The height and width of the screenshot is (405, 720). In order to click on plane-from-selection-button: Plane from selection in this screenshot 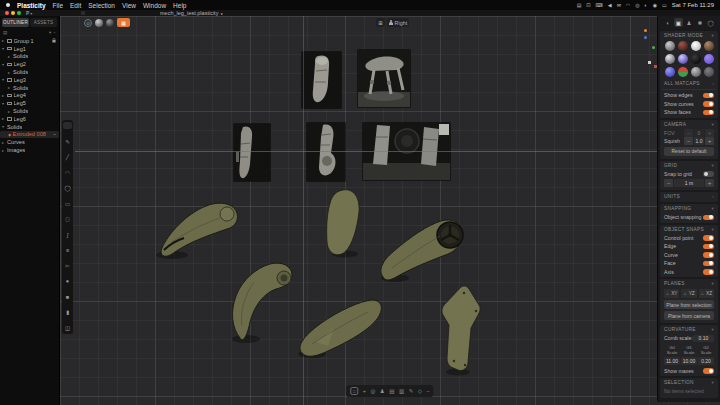, I will do `click(689, 304)`.